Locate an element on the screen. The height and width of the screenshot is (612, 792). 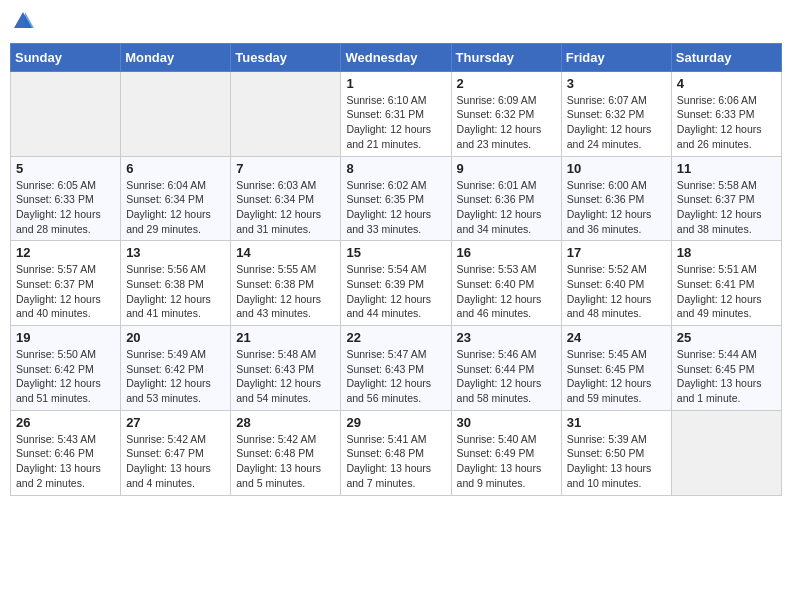
day-number: 18 is located at coordinates (726, 252).